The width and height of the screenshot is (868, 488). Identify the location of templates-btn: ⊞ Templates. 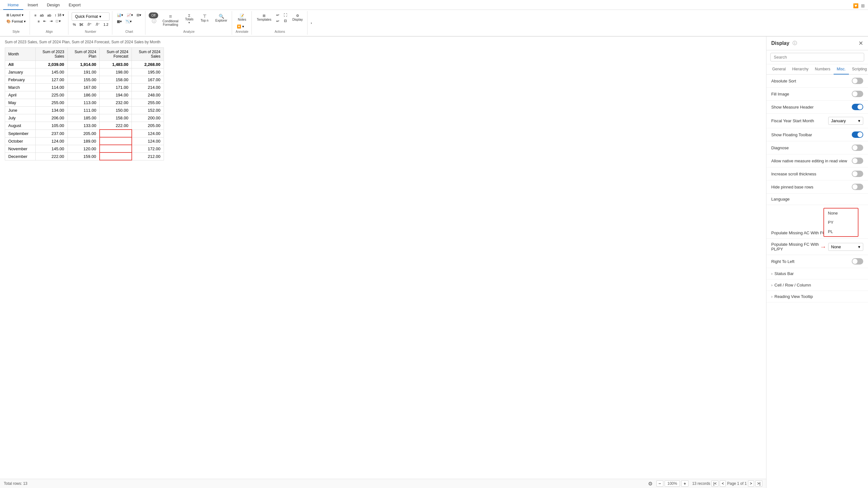
(264, 18).